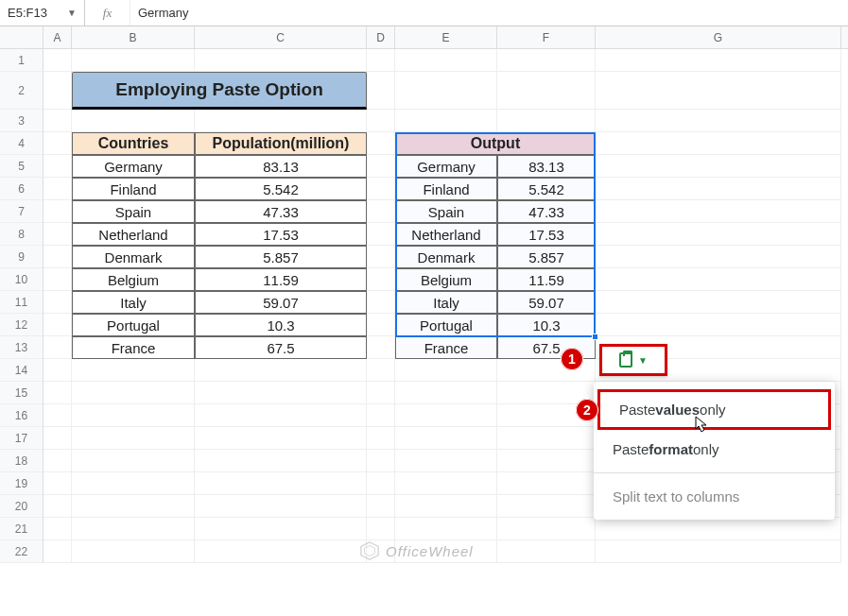  Describe the element at coordinates (546, 280) in the screenshot. I see `table-cell: 11.59` at that location.